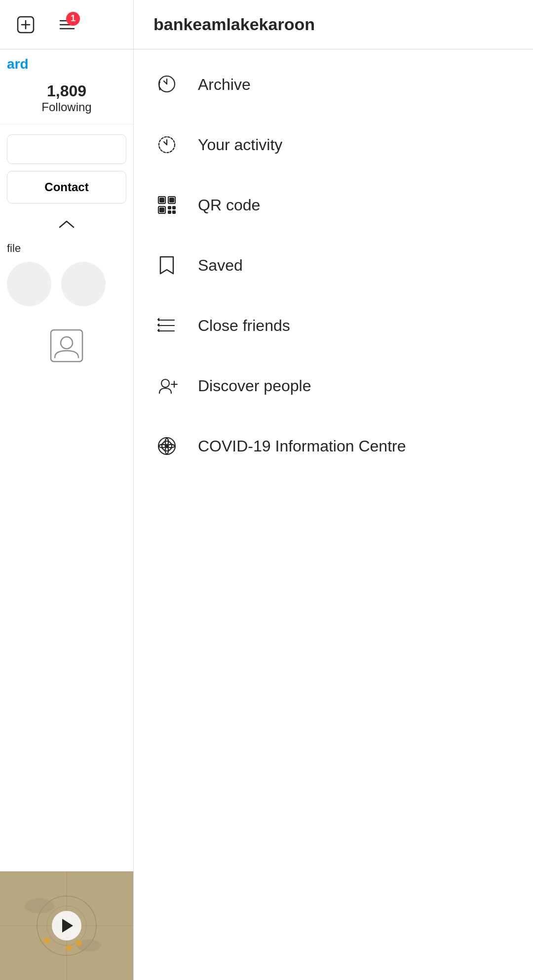 Image resolution: width=533 pixels, height=980 pixels. Describe the element at coordinates (167, 265) in the screenshot. I see `saved-icon` at that location.